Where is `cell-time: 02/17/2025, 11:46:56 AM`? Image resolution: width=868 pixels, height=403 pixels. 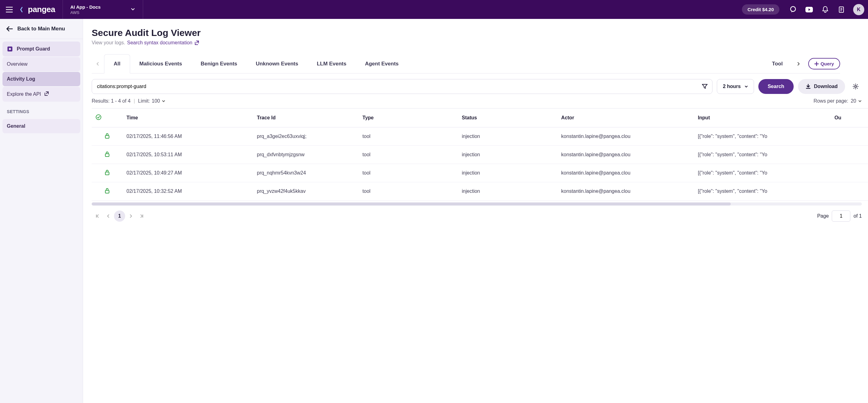 cell-time: 02/17/2025, 11:46:56 AM is located at coordinates (188, 137).